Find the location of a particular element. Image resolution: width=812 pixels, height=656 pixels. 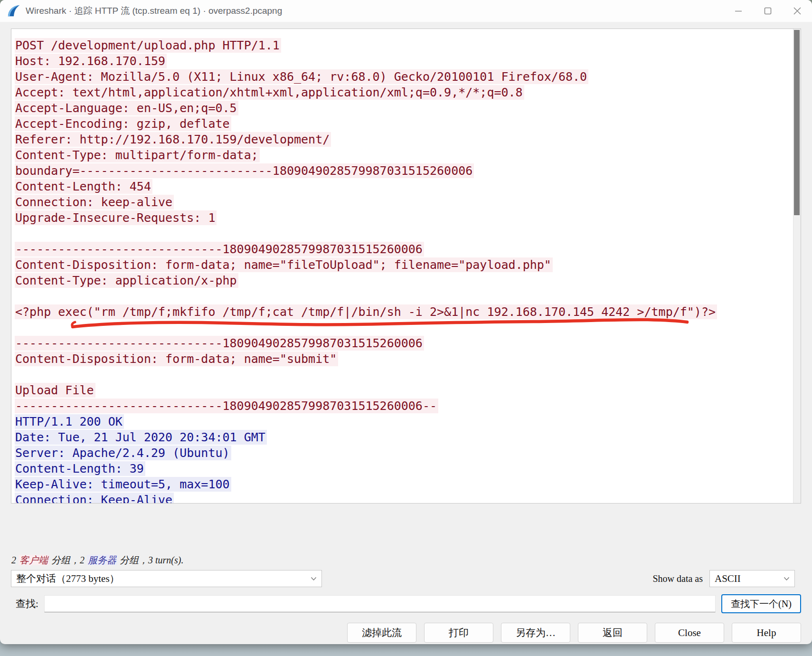

stream-line: Referer: http://192.168.170.159/developm… is located at coordinates (404, 140).